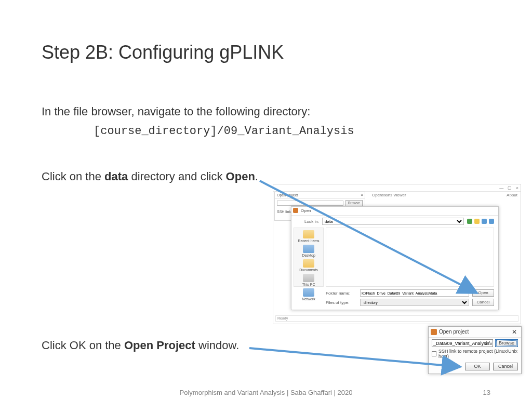 The image size is (532, 399). I want to click on open-project-browse-button: Browse, so click(507, 343).